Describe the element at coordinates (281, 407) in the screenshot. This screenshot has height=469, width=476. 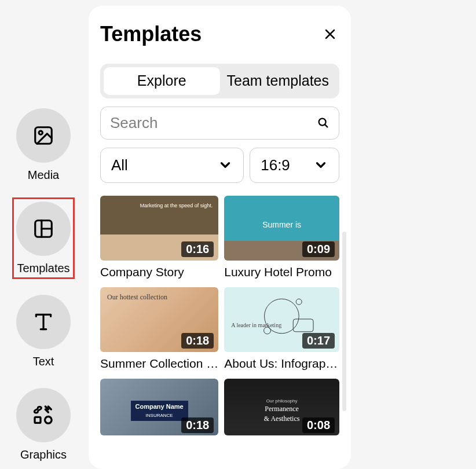
I see `template-card: Our philosophy Permanence & Aesthetics 0…` at that location.